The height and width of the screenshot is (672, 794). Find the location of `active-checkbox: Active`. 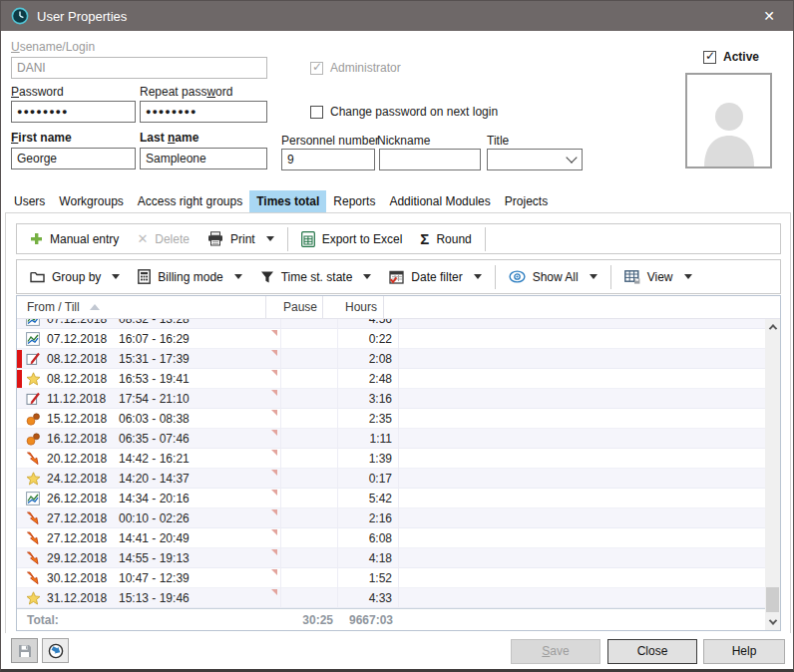

active-checkbox: Active is located at coordinates (731, 57).